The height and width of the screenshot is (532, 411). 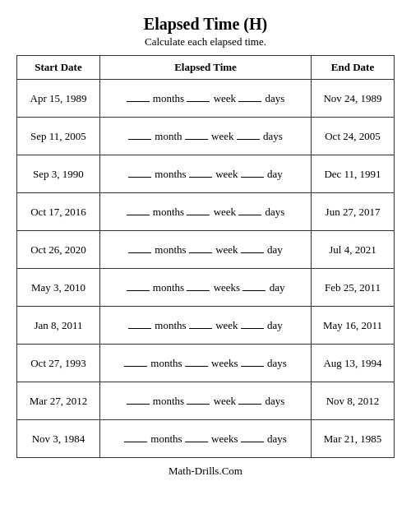 I want to click on start-date: Nov 3, 1984, so click(x=59, y=439).